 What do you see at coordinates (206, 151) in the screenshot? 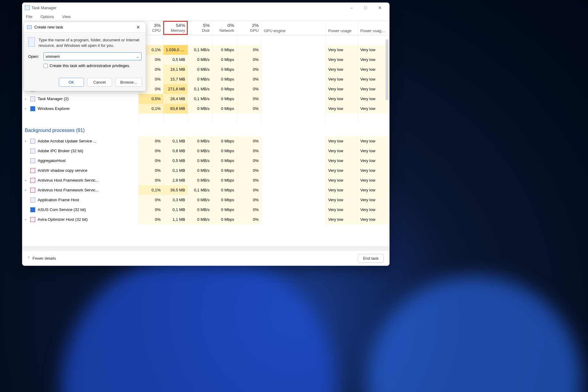
I see `table-row: Adobe IPC Broker (32 bit) 0% 0,6 MB 0 MB…` at bounding box center [206, 151].